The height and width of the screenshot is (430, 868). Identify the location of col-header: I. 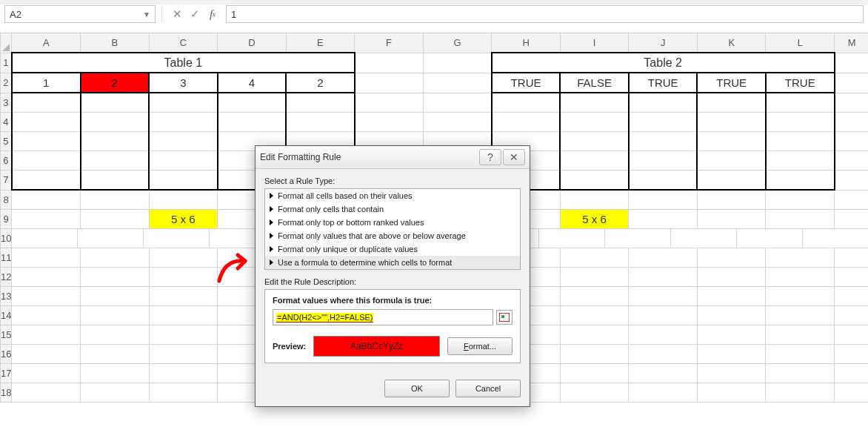
(594, 43).